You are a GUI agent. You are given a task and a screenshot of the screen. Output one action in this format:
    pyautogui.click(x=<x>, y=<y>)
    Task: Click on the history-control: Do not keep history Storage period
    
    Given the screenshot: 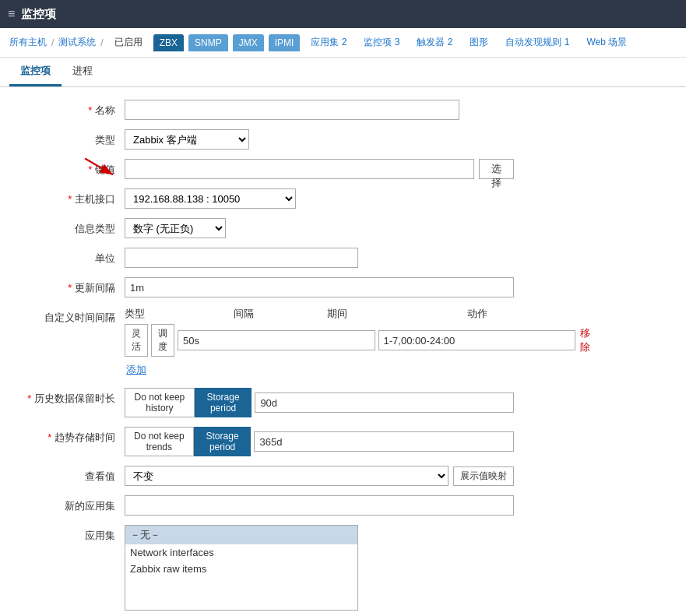 What is the action you would take?
    pyautogui.click(x=319, y=403)
    